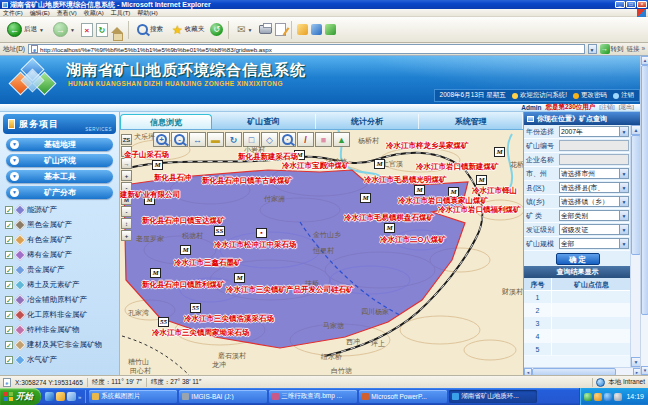  I want to click on mine-label: 冷水江市岩口镇新建煤矿, so click(458, 167).